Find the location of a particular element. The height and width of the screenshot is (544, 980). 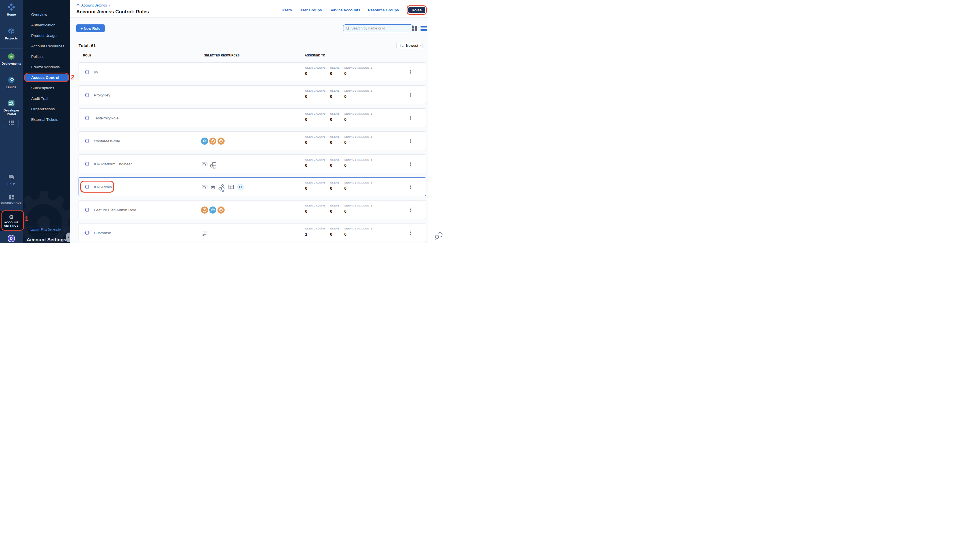

sort-arrows-icon: ↑↓ is located at coordinates (402, 46).